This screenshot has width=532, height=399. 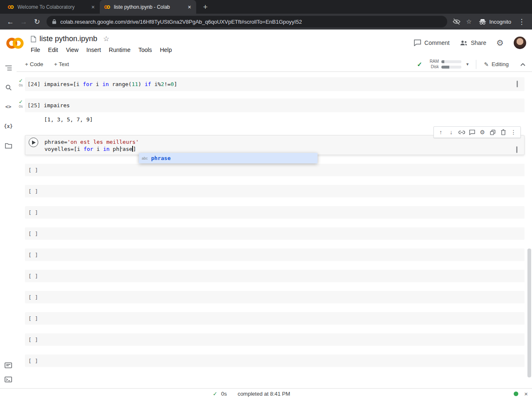 What do you see at coordinates (471, 64) in the screenshot?
I see `toolbar-right: ✓ RAM Disk ▾ ✎ Editing` at bounding box center [471, 64].